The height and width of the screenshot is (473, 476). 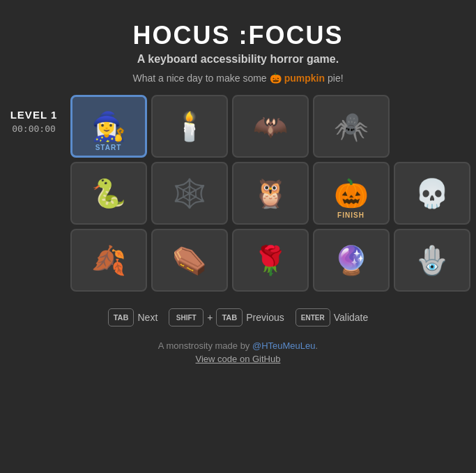 What do you see at coordinates (270, 260) in the screenshot?
I see `cell-2-2: 🌹` at bounding box center [270, 260].